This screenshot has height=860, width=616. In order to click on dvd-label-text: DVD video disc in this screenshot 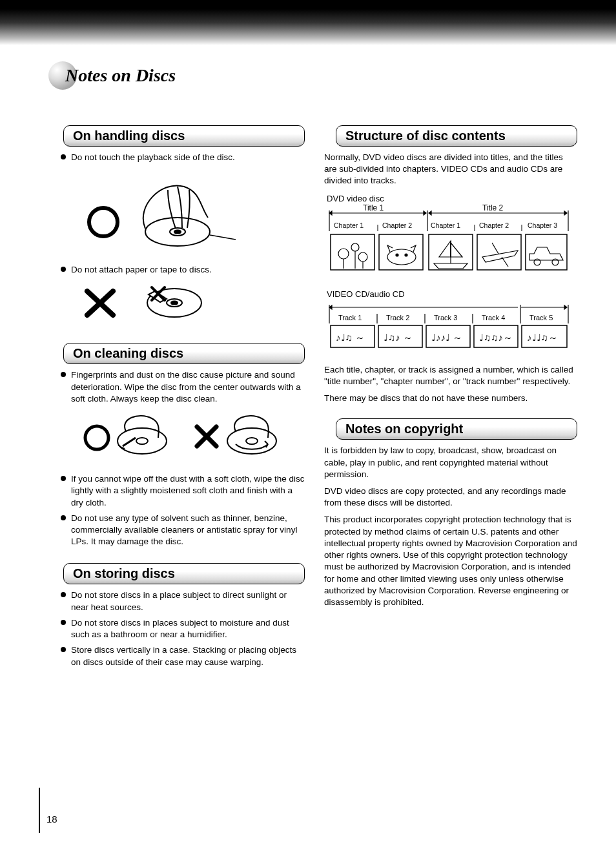, I will do `click(355, 199)`.